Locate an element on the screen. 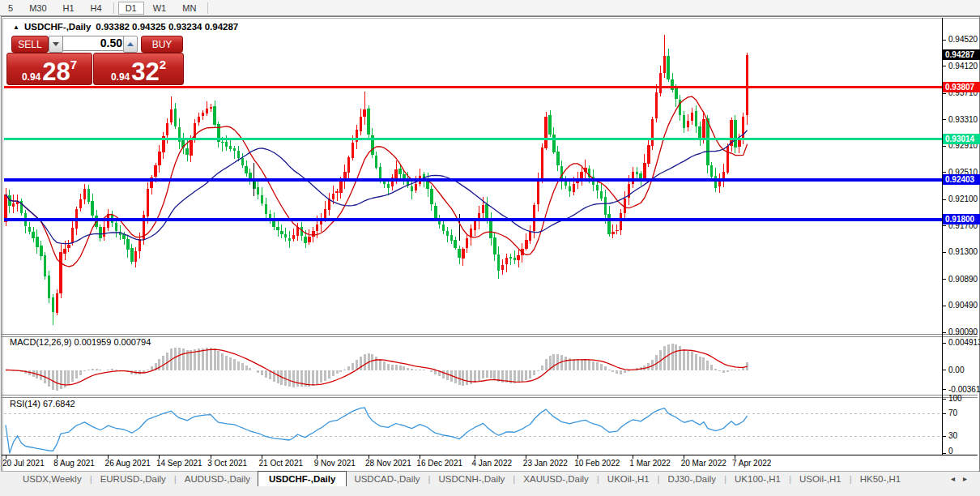  chart-tab-dj30-daily: DJ30-,Daily is located at coordinates (692, 479).